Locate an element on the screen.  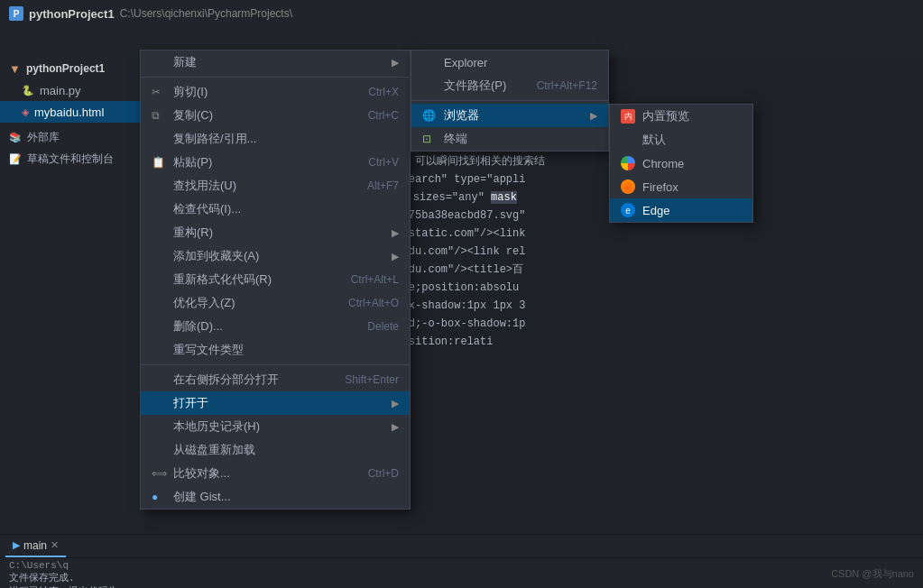
submenu-explorer: Explorer is located at coordinates (510, 62).